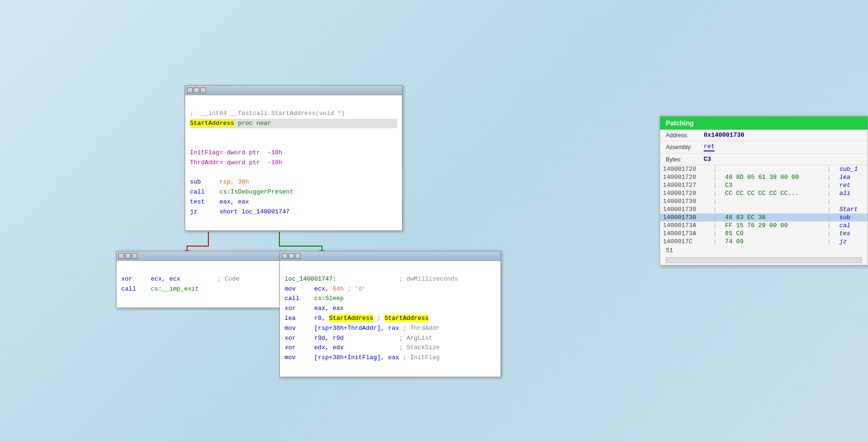 The width and height of the screenshot is (868, 442). Describe the element at coordinates (764, 205) in the screenshot. I see `disasm-table: 140001720| | sub_1 140001720| 48 8D 05 6…` at that location.